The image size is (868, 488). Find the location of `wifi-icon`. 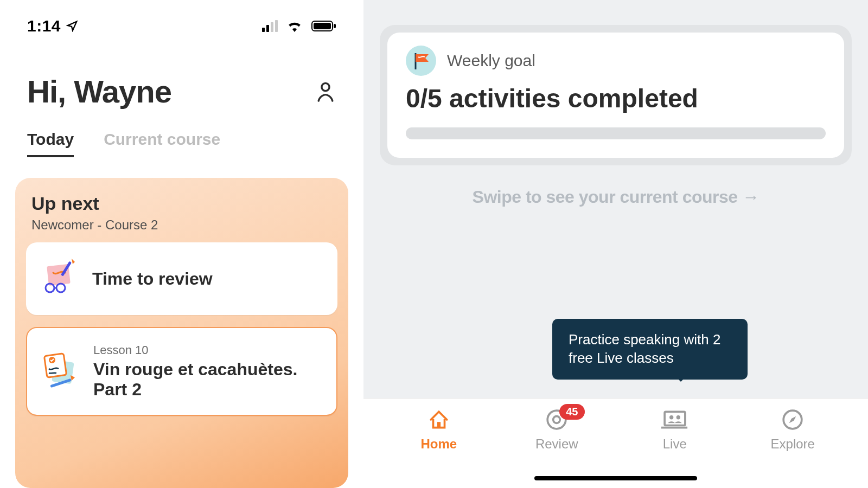

wifi-icon is located at coordinates (295, 26).